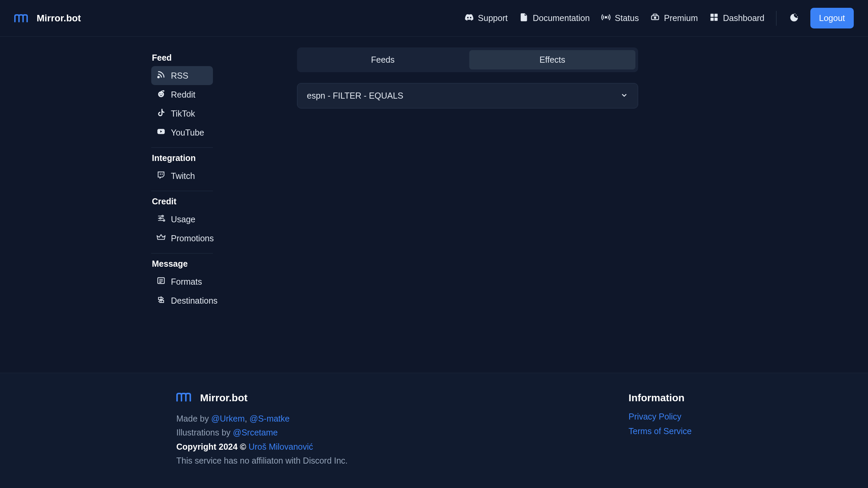  I want to click on footer-text: Made by, so click(194, 419).